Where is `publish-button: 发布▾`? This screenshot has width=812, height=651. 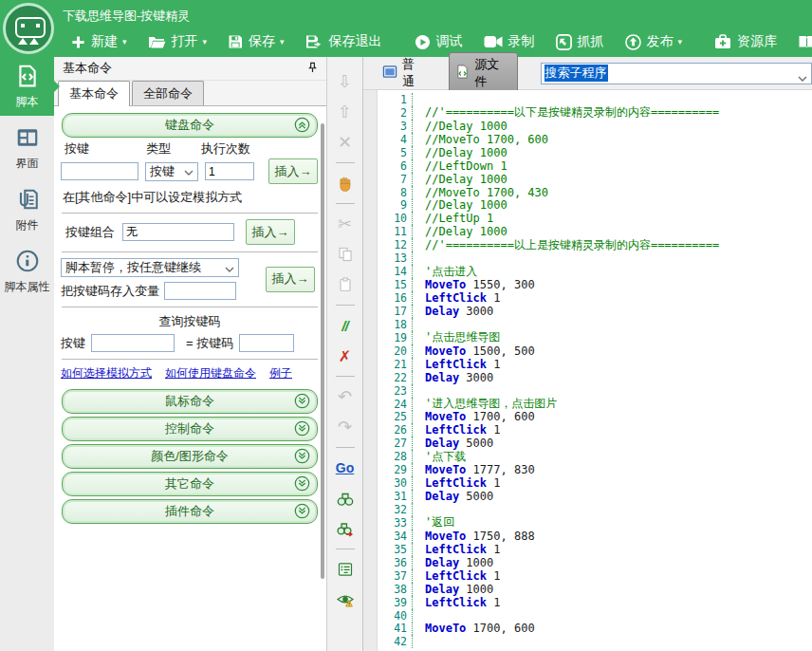 publish-button: 发布▾ is located at coordinates (655, 42).